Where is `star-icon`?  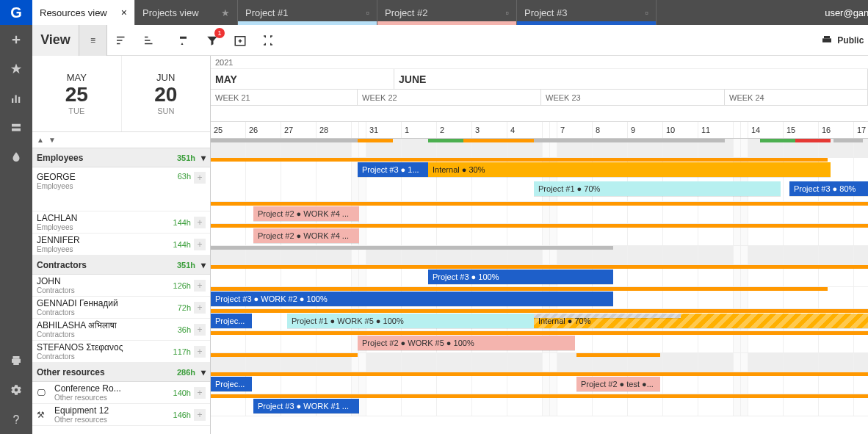
star-icon is located at coordinates (16, 69).